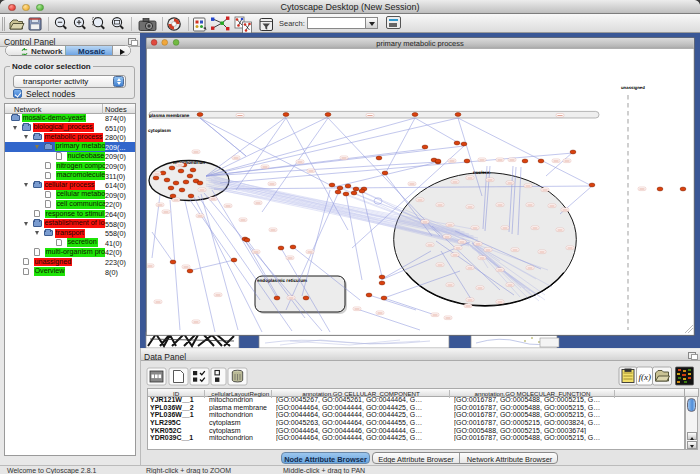 The image size is (700, 474). Describe the element at coordinates (160, 130) in the screenshot. I see `svg-text: cytoplasm` at that location.